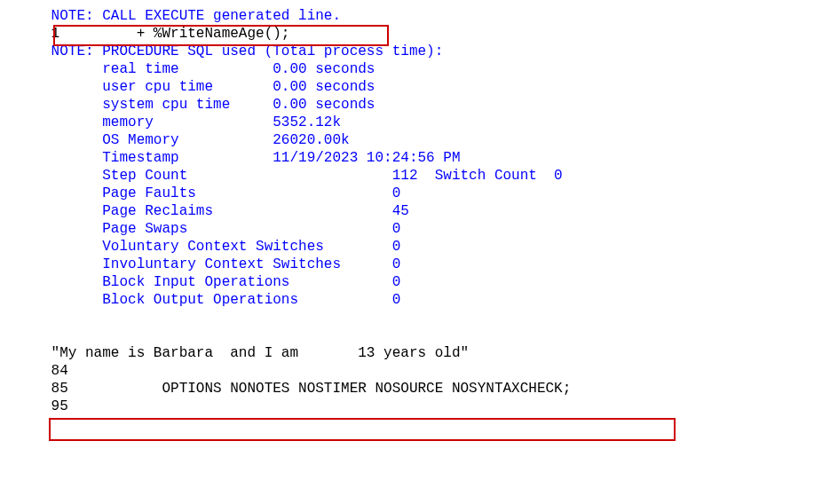 This screenshot has height=504, width=830. I want to click on stat-page-reclaims: Page Reclaims 45, so click(231, 211).